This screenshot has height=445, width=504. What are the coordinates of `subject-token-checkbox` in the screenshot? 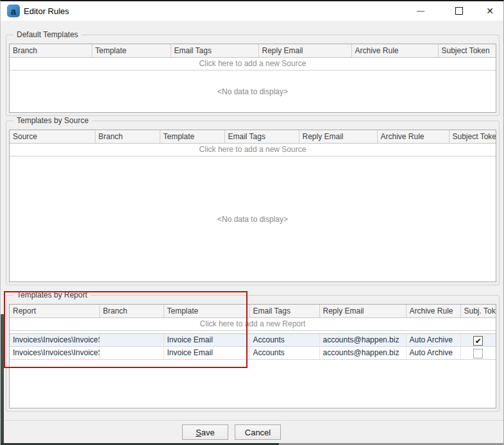 It's located at (478, 354).